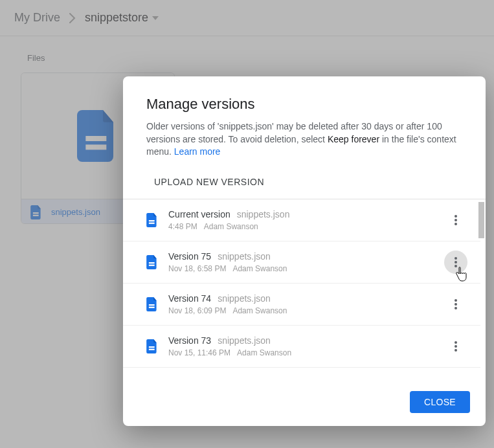  Describe the element at coordinates (199, 214) in the screenshot. I see `version-title: Current version` at that location.